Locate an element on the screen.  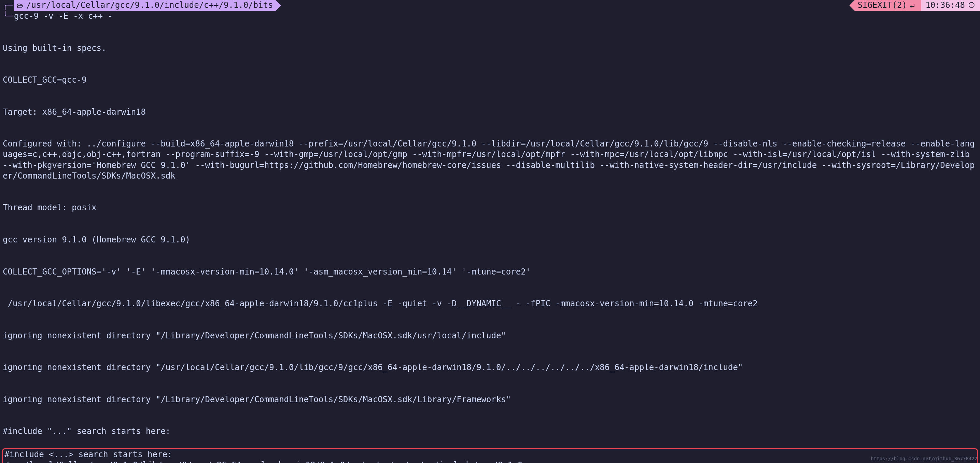
return-icon: ↵ is located at coordinates (912, 5).